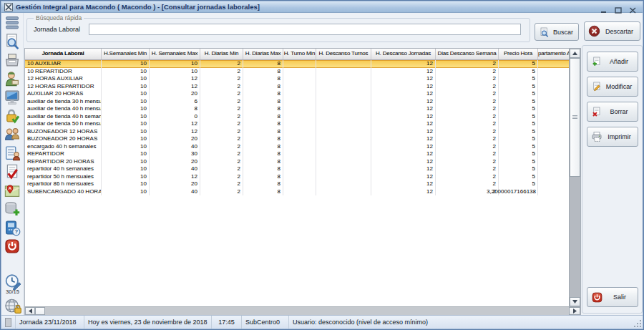 This screenshot has width=644, height=330. Describe the element at coordinates (298, 147) in the screenshot. I see `table-row: encargado 40 h semanales1040281225` at that location.